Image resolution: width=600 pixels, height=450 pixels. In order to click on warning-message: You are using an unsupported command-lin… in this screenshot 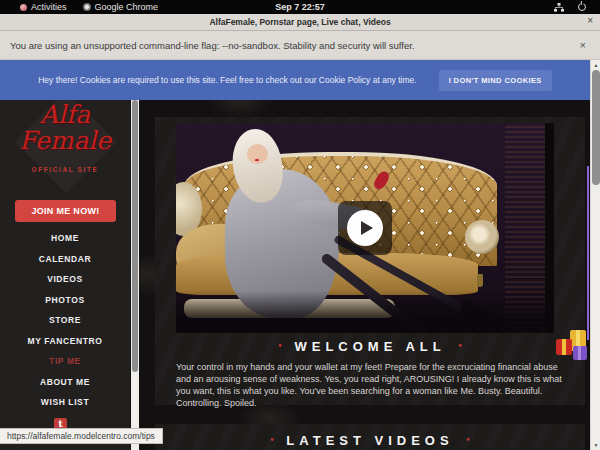, I will do `click(212, 46)`.